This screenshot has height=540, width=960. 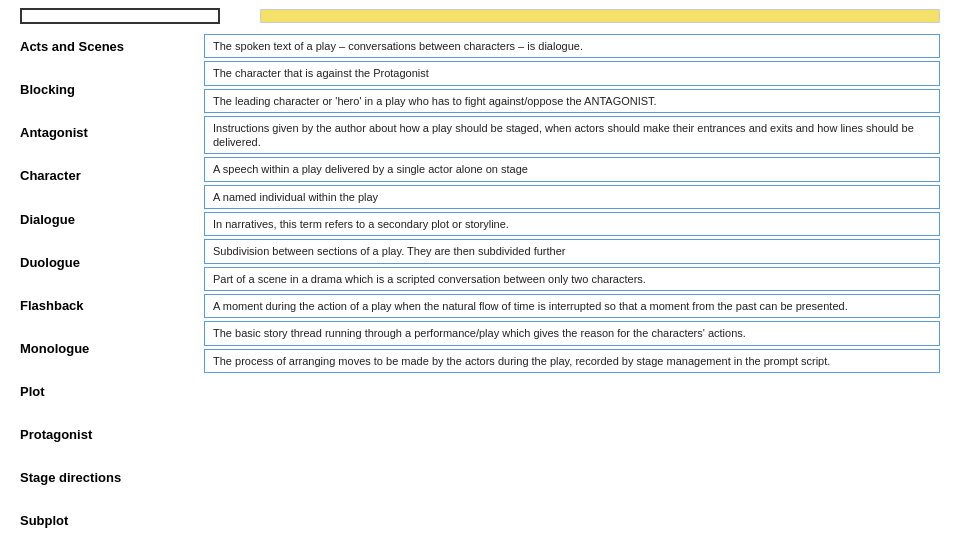 I want to click on page-title, so click(x=120, y=16).